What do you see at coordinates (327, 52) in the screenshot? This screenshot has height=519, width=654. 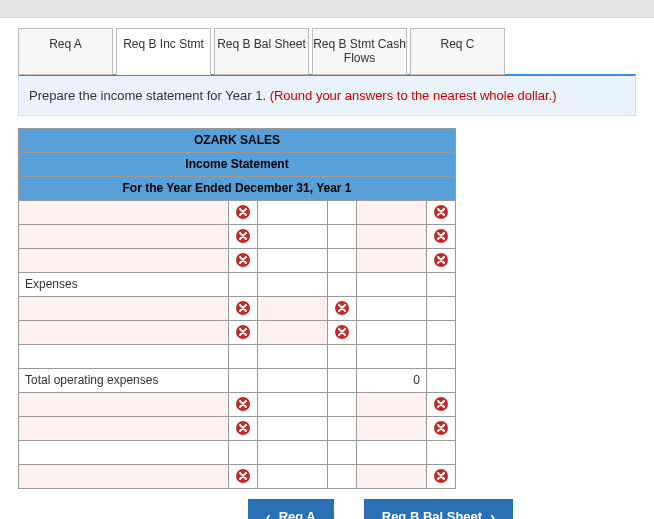 I see `tab-strip: Req AReq B Inc StmtReq B Bal SheetReq B …` at bounding box center [327, 52].